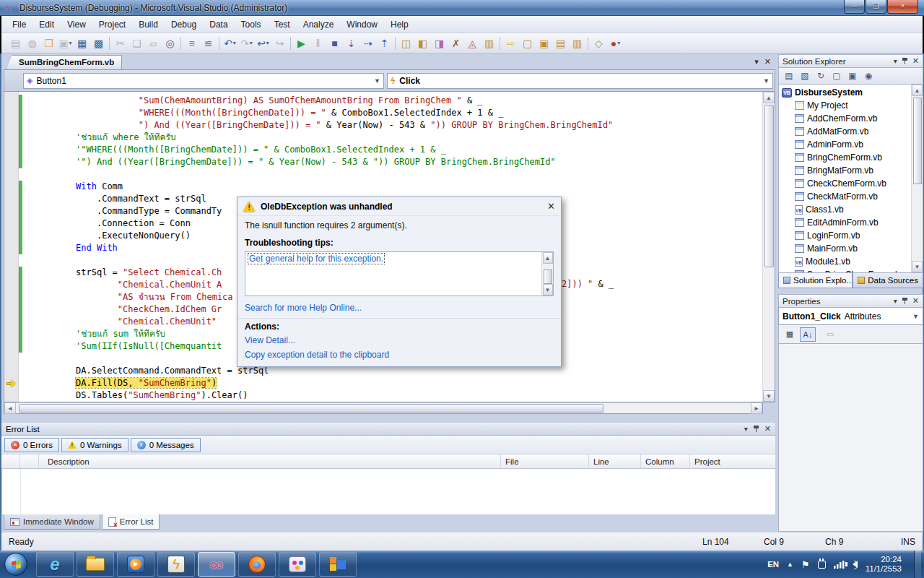  What do you see at coordinates (527, 43) in the screenshot?
I see `breakpoints-window-icon: ▢` at bounding box center [527, 43].